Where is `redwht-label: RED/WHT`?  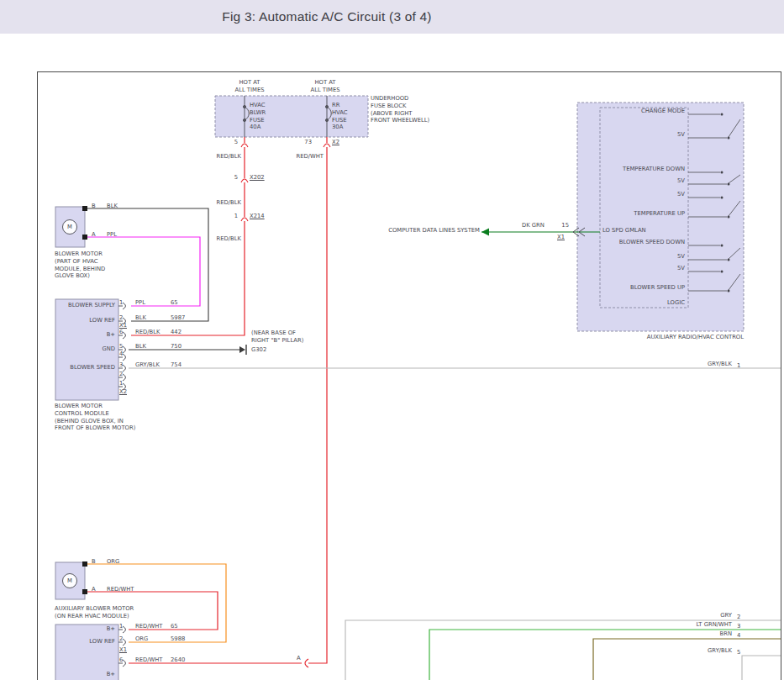 redwht-label: RED/WHT is located at coordinates (304, 156).